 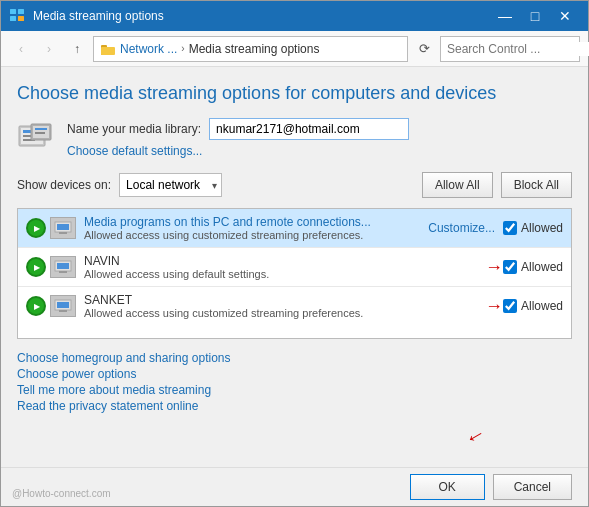 What do you see at coordinates (518, 49) in the screenshot?
I see `search-input` at bounding box center [518, 49].